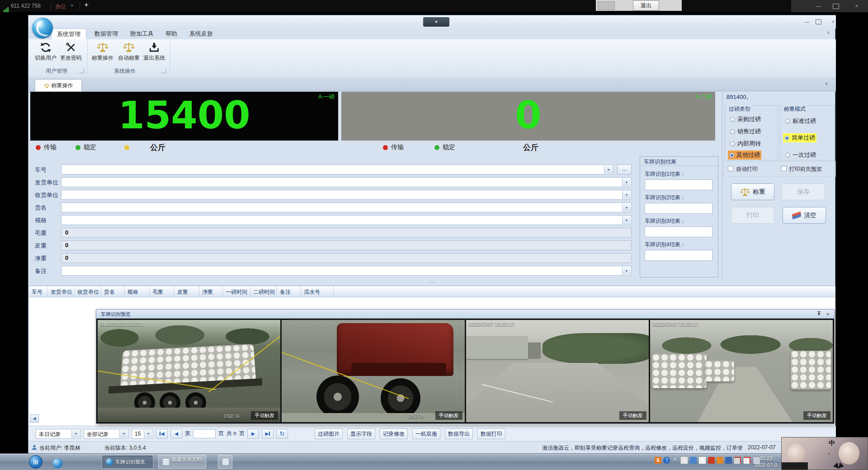 This screenshot has width=868, height=470. Describe the element at coordinates (61, 6) in the screenshot. I see `remote-tab: 办公` at that location.